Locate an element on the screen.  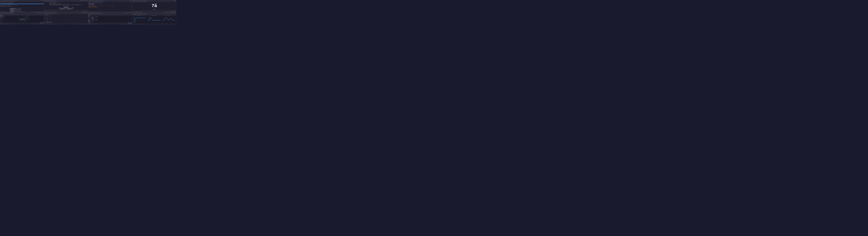
cell-3-1: 0 is located at coordinates (46, 21).